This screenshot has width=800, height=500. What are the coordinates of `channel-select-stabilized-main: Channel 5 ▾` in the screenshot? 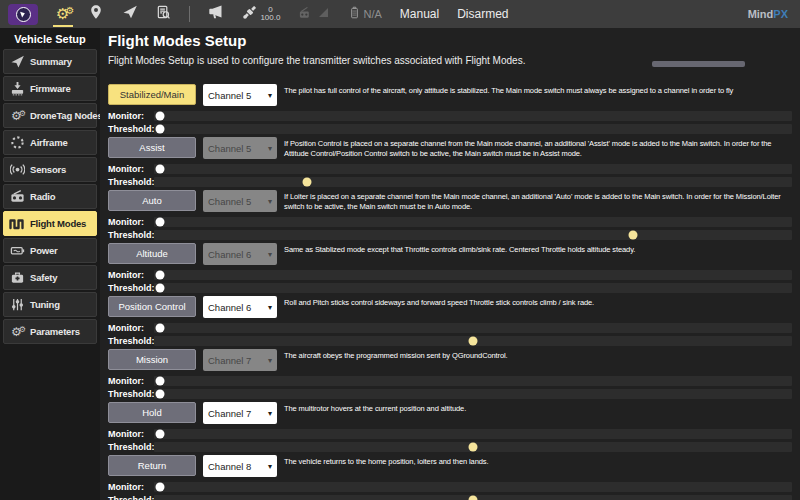 It's located at (240, 95).